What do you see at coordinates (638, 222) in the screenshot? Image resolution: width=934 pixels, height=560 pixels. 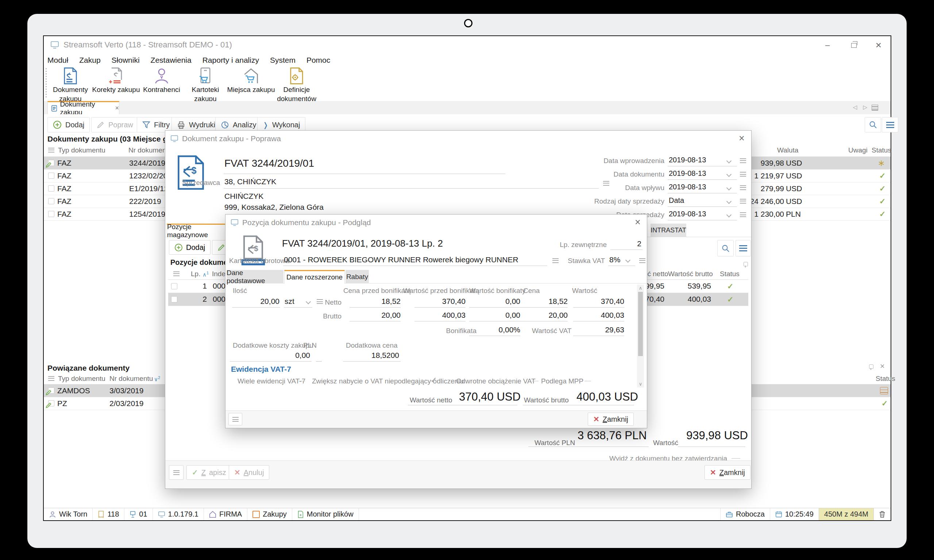 I see `item-dialog-close-icon: ×` at bounding box center [638, 222].